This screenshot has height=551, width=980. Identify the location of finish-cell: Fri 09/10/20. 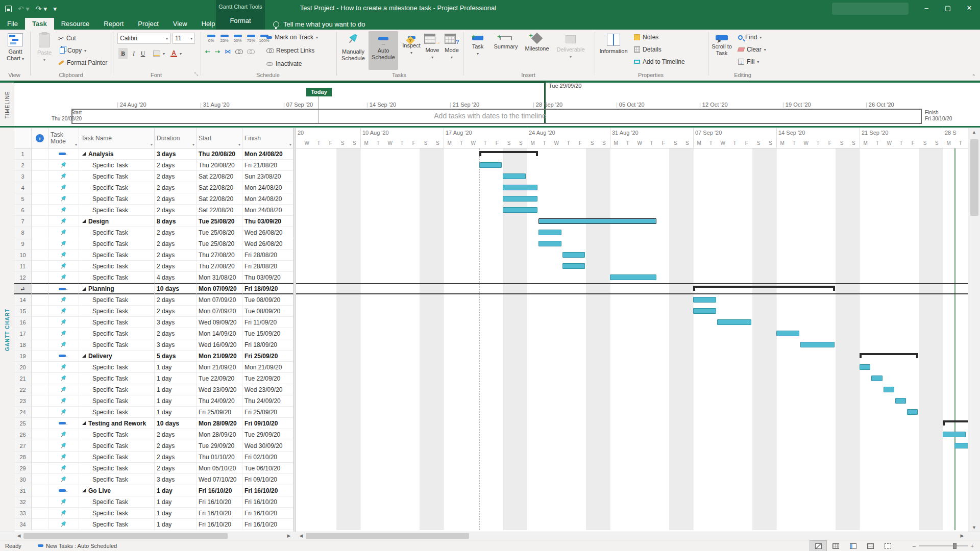
(268, 480).